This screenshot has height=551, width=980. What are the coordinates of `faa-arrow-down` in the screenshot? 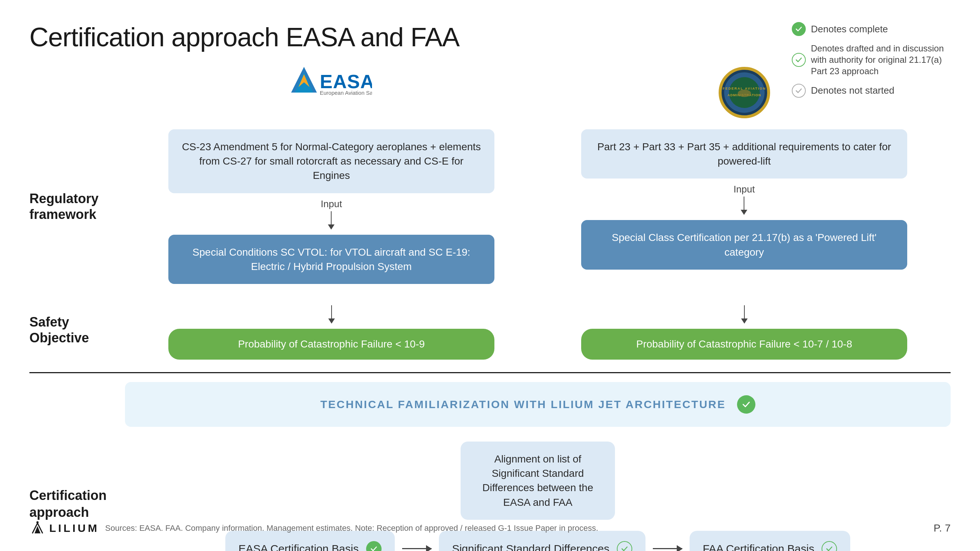 It's located at (744, 206).